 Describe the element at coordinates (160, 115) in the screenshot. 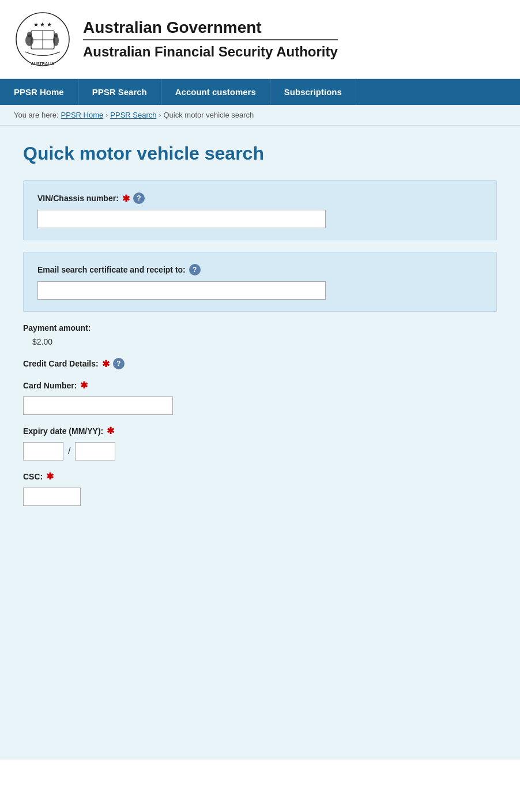

I see `breadcrumb-sep-2: ›` at that location.